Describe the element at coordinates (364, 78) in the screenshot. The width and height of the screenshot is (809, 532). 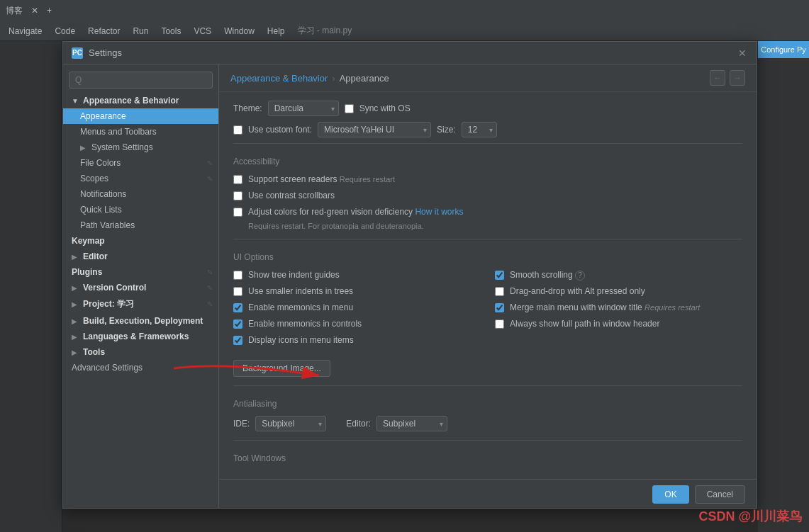
I see `breadcrumb-current: Appearance` at that location.